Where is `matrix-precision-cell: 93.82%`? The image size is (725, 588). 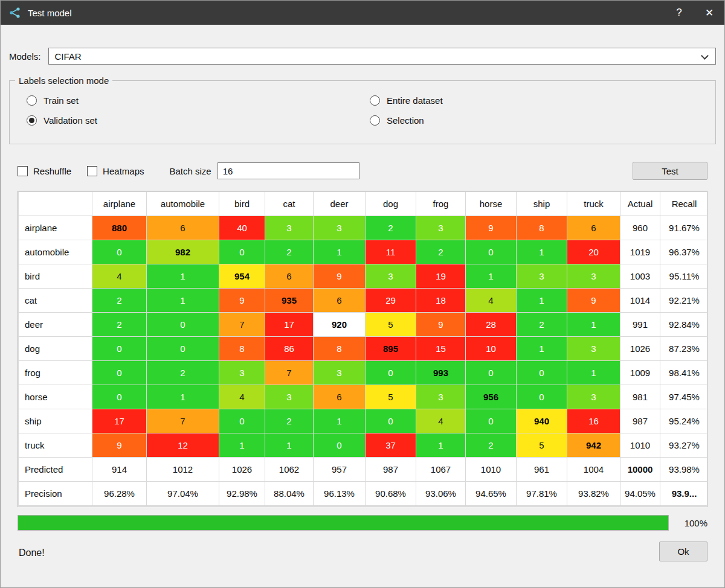 matrix-precision-cell: 93.82% is located at coordinates (594, 494).